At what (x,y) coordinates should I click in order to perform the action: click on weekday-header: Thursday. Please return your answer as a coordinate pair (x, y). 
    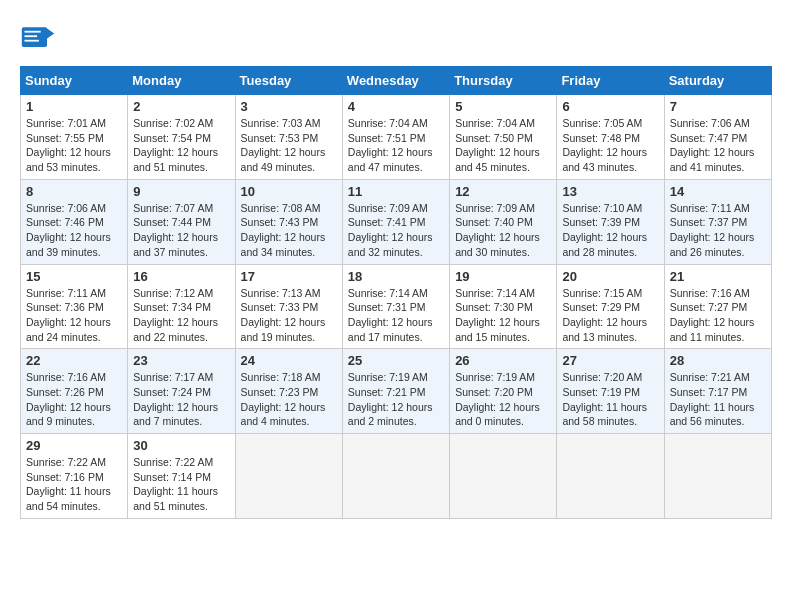
    Looking at the image, I should click on (504, 81).